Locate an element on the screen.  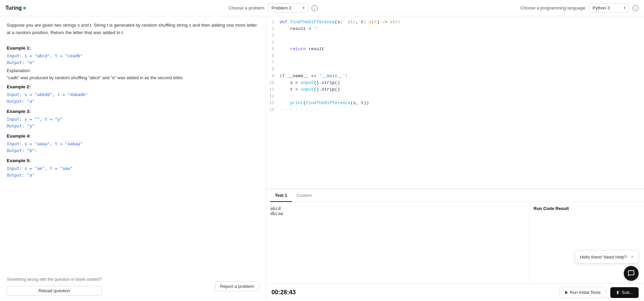
line-number-13: 13 is located at coordinates (273, 103).